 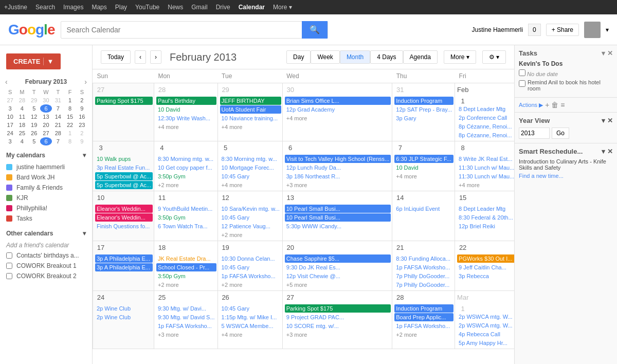 What do you see at coordinates (355, 57) in the screenshot?
I see `view-month: Month` at bounding box center [355, 57].